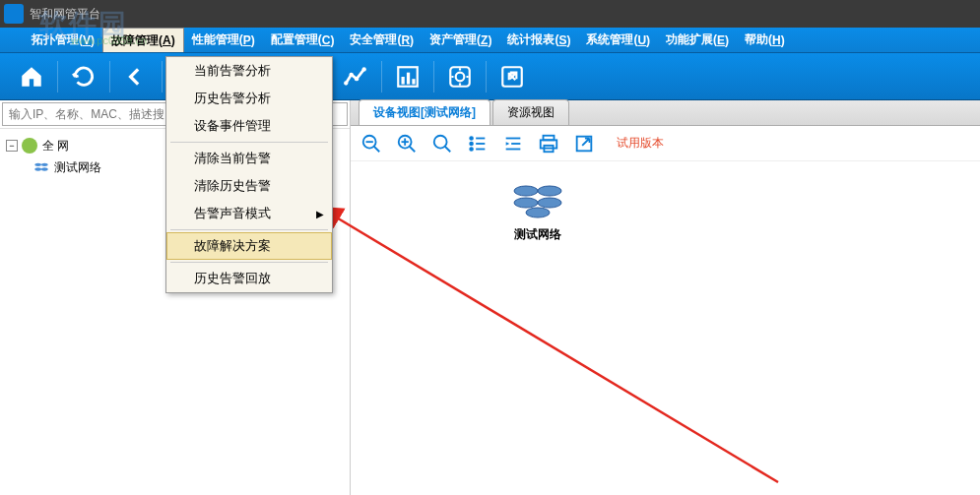  I want to click on trial-label: 试用版本, so click(640, 144).